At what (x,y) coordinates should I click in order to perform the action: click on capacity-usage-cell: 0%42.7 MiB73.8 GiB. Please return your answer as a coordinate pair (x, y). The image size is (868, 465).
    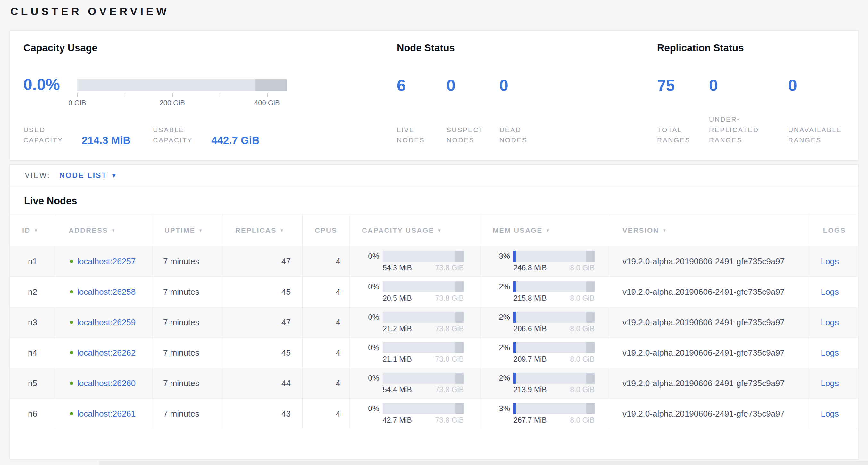
    Looking at the image, I should click on (415, 414).